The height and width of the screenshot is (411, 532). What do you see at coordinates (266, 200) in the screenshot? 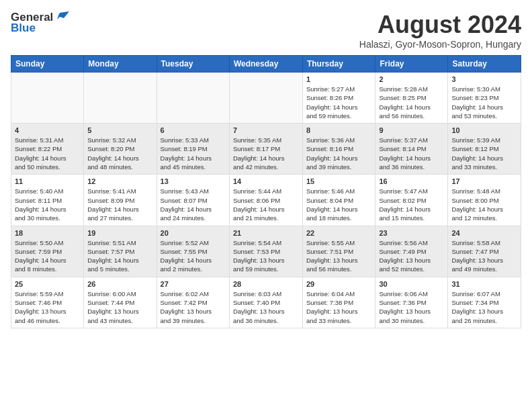
I see `calendar-week-row: 11Sunrise: 5:40 AMSunset: 8:11 PMDayligh…` at bounding box center [266, 200].